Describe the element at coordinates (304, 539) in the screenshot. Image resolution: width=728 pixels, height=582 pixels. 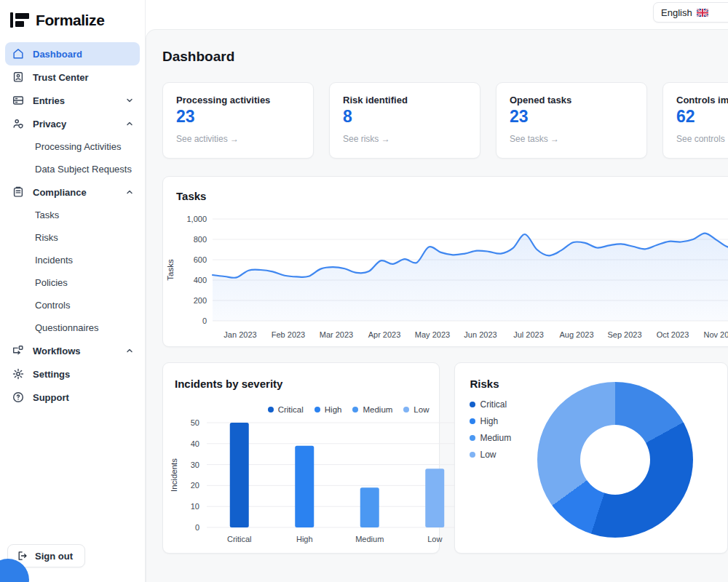
I see `svg-text: High` at that location.